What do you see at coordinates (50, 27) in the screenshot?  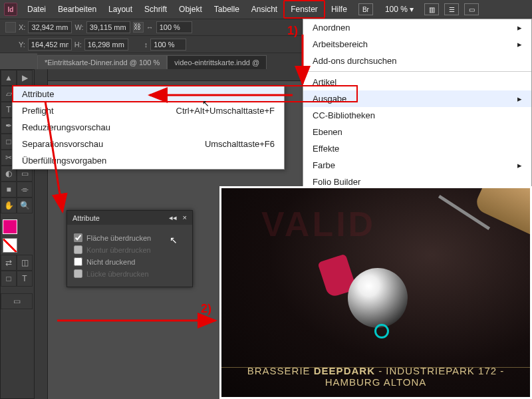 I see `x-field` at bounding box center [50, 27].